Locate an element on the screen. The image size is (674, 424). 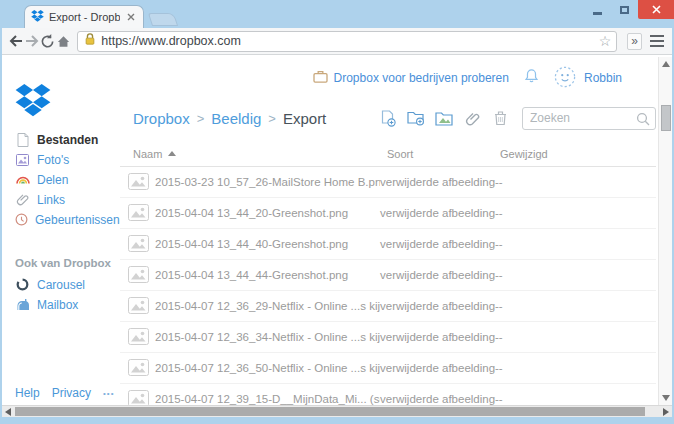
link-icon is located at coordinates (472, 118).